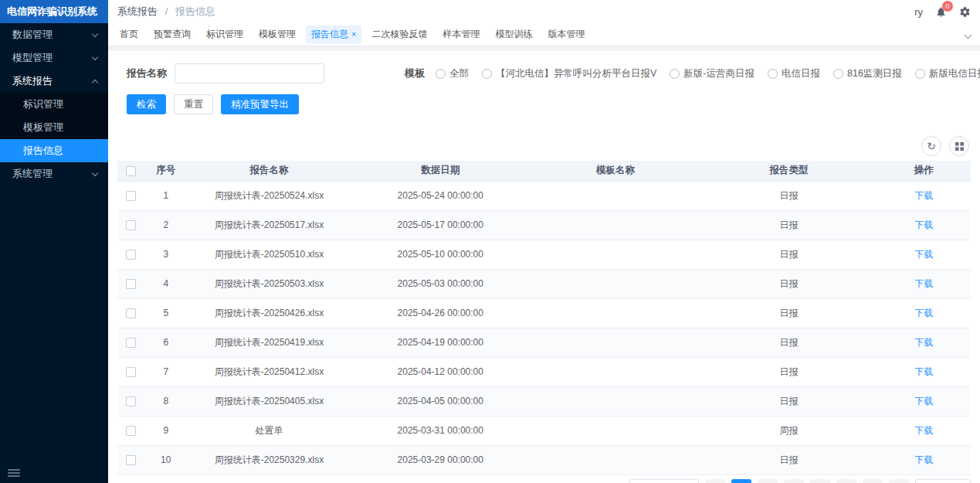  Describe the element at coordinates (165, 284) in the screenshot. I see `cell-index: 4` at that location.